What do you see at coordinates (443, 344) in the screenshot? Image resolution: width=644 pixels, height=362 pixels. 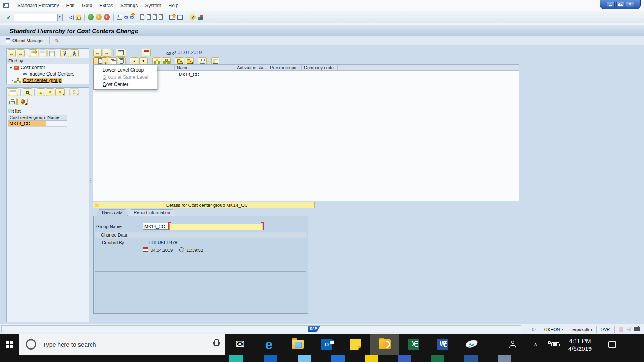 I see `taskbar-word: W` at bounding box center [443, 344].